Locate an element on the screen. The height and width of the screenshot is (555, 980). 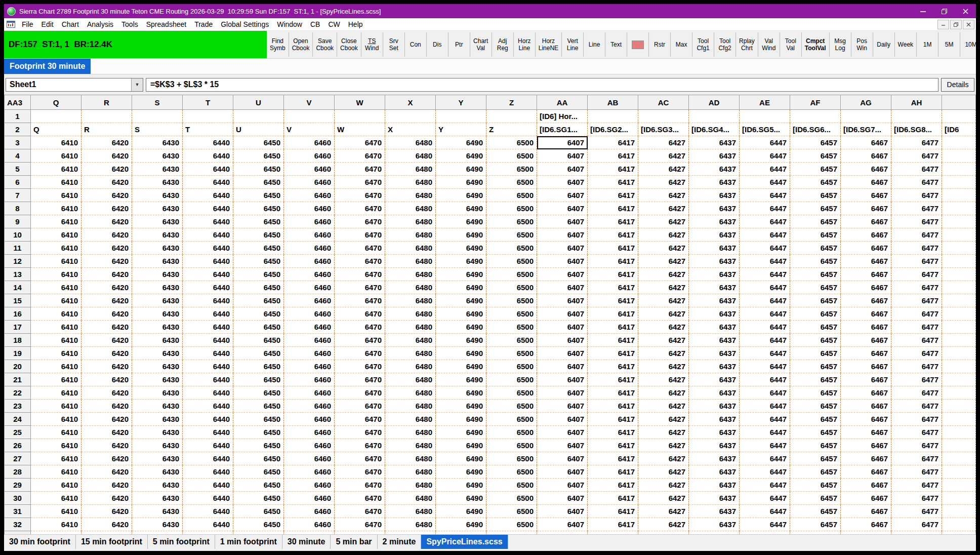
cell-Z13: 6500 is located at coordinates (512, 274).